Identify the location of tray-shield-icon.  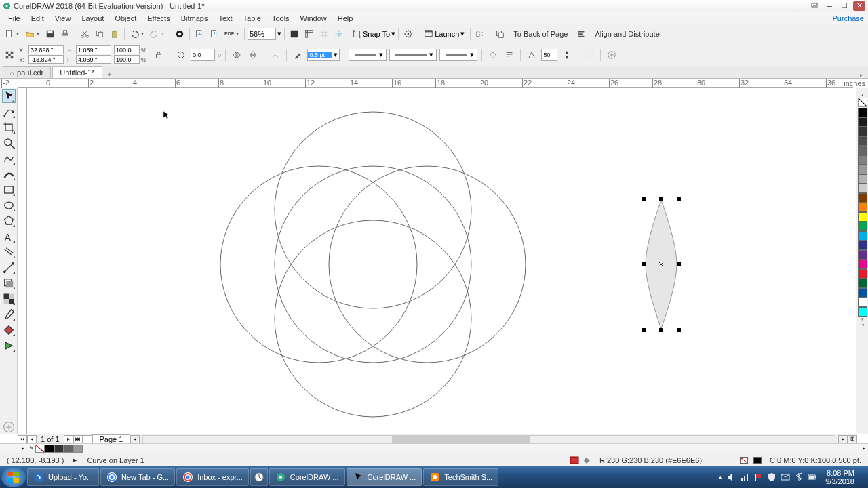
(772, 477).